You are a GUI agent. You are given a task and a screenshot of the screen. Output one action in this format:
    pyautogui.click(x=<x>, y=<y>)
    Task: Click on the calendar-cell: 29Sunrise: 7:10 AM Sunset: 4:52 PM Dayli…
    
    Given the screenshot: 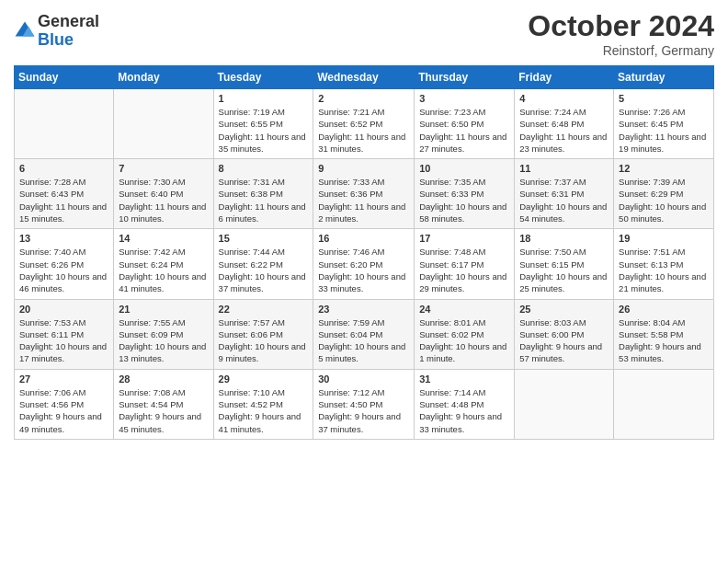 What is the action you would take?
    pyautogui.click(x=263, y=404)
    